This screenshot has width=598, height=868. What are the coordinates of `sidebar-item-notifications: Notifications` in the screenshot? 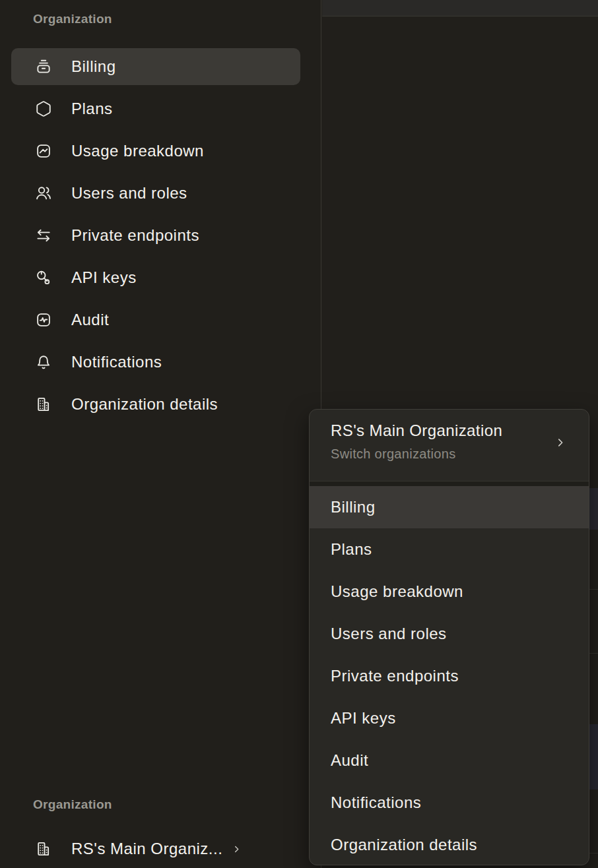 It's located at (156, 362).